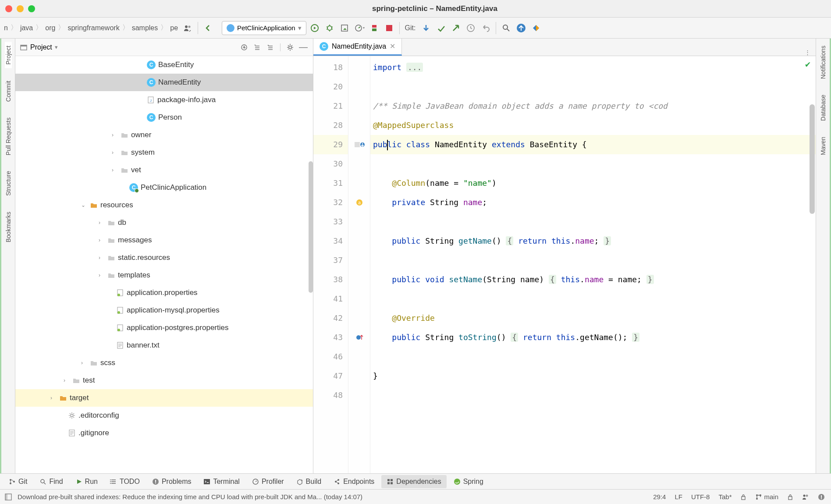  Describe the element at coordinates (164, 153) in the screenshot. I see `tree-item: ›system` at that location.